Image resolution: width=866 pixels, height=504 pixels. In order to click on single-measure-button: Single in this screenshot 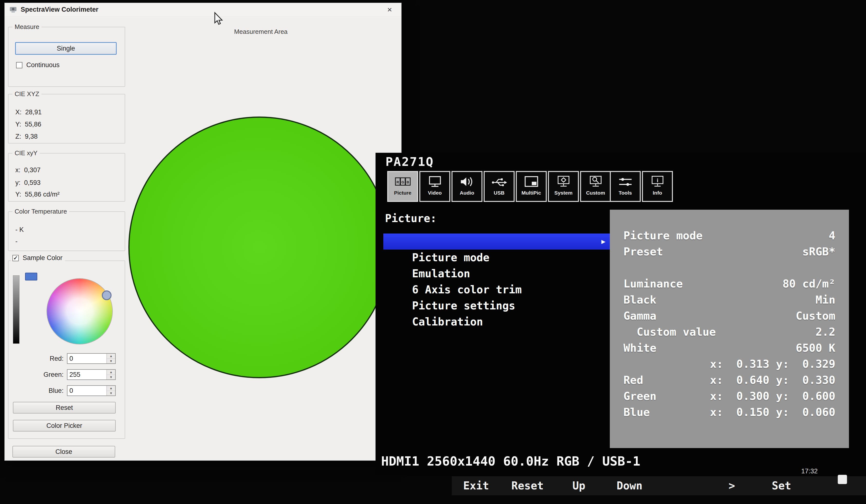, I will do `click(66, 48)`.